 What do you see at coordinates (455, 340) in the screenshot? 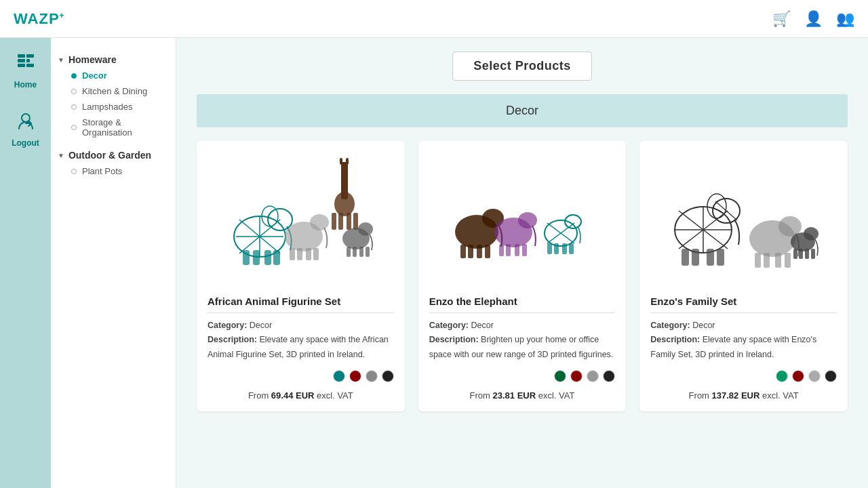
I see `desc-label-2: Description:` at bounding box center [455, 340].